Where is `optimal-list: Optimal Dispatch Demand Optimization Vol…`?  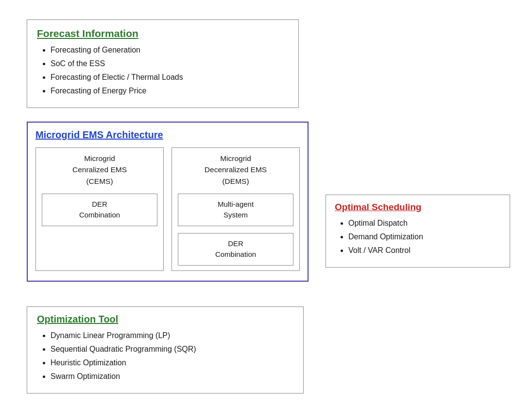 optimal-list: Optimal Dispatch Demand Optimization Vol… is located at coordinates (418, 237).